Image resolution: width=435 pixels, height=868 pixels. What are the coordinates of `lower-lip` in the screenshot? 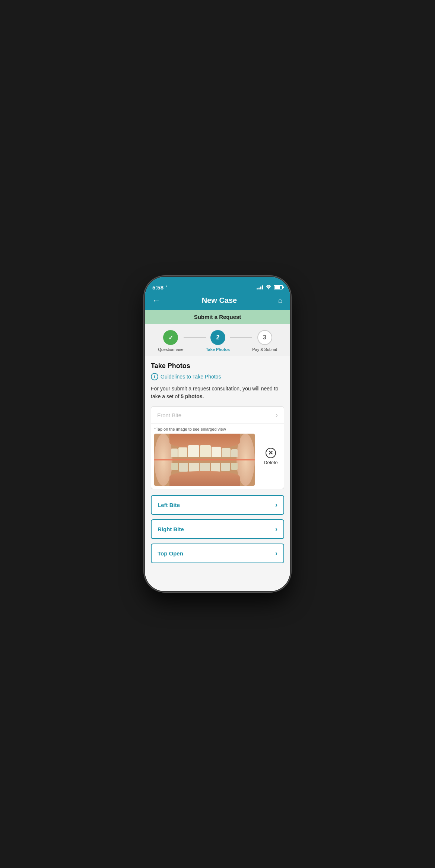 It's located at (205, 478).